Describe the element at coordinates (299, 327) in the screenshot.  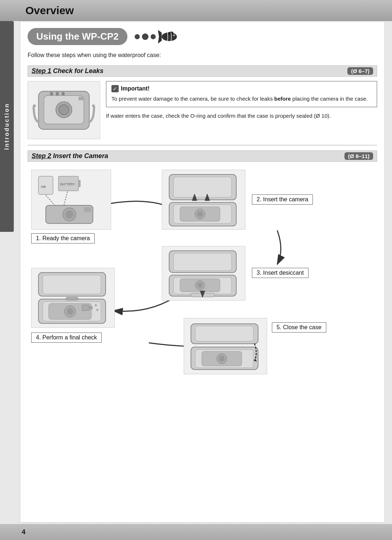
I see `label-close-case: 5. Close the case` at that location.